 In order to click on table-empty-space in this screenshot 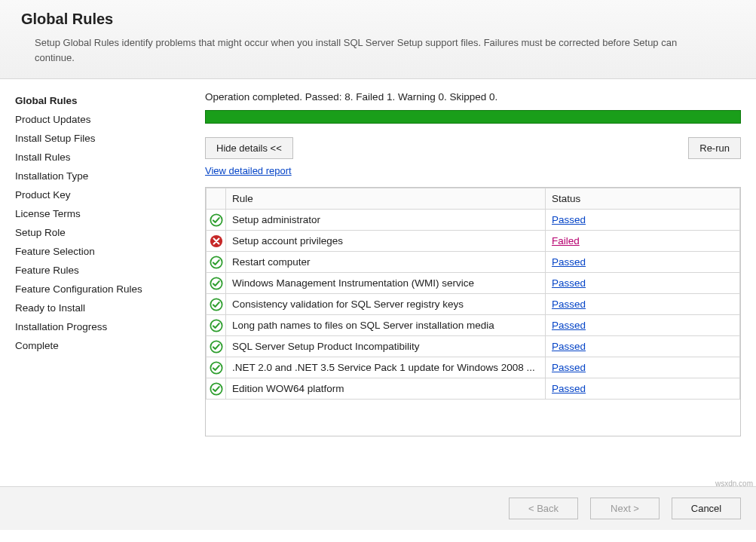, I will do `click(473, 418)`.